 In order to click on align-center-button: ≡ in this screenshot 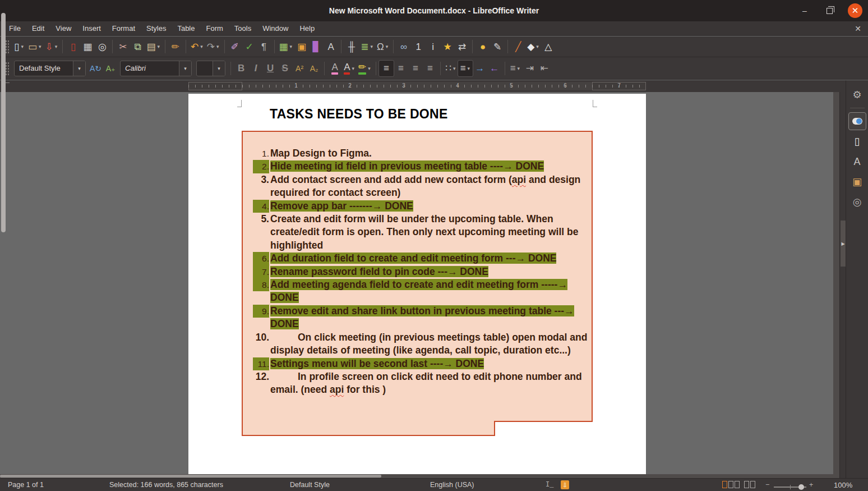, I will do `click(401, 68)`.